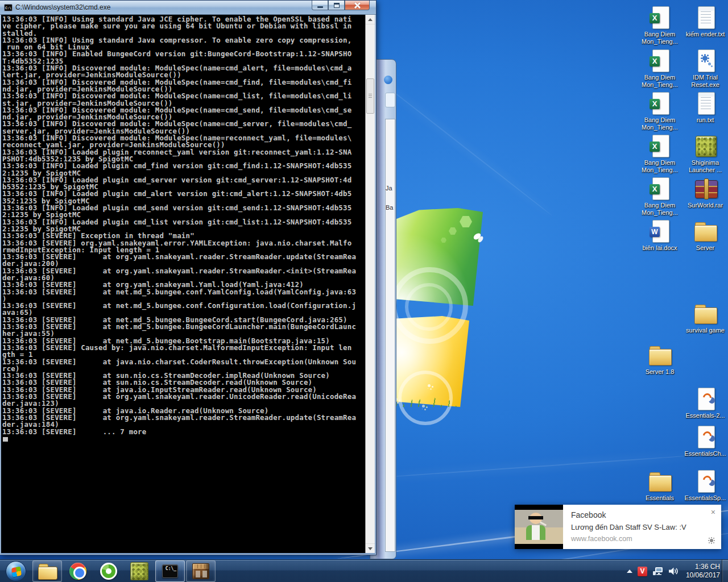 The image size is (728, 582). What do you see at coordinates (704, 108) in the screenshot?
I see `desktop-icon: run.txt` at bounding box center [704, 108].